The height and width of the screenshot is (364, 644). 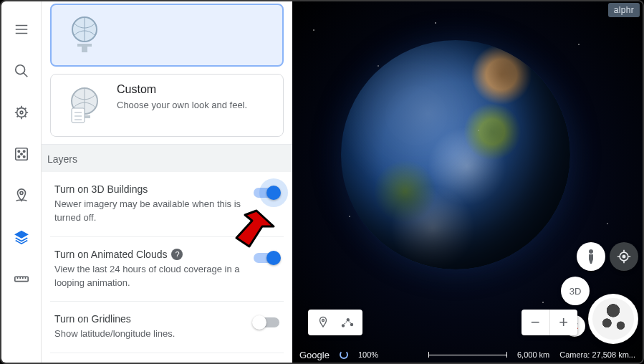 What do you see at coordinates (148, 334) in the screenshot?
I see `layer-desc: Show latitude/longitude lines.` at bounding box center [148, 334].